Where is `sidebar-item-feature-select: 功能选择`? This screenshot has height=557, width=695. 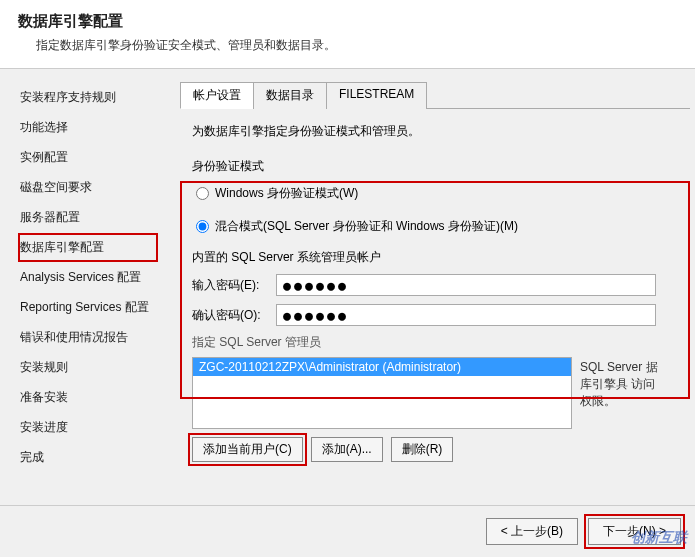 sidebar-item-feature-select: 功能选择 is located at coordinates (88, 128).